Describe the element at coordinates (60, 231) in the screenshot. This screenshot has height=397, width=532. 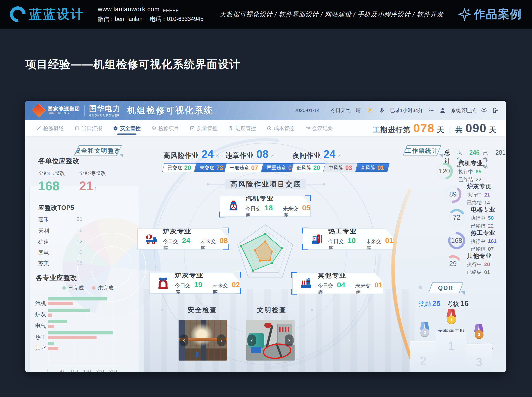
I see `top5-row: 天利16` at that location.